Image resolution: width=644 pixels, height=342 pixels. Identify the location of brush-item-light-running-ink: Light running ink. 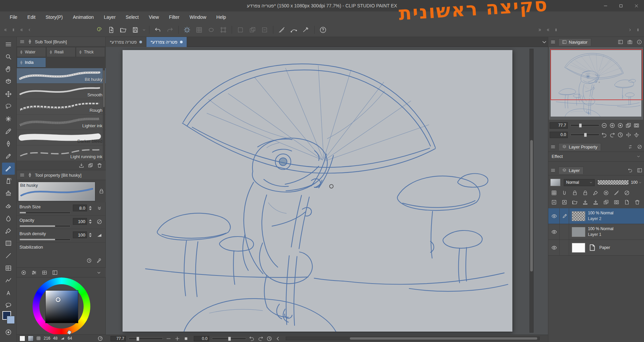
(61, 153).